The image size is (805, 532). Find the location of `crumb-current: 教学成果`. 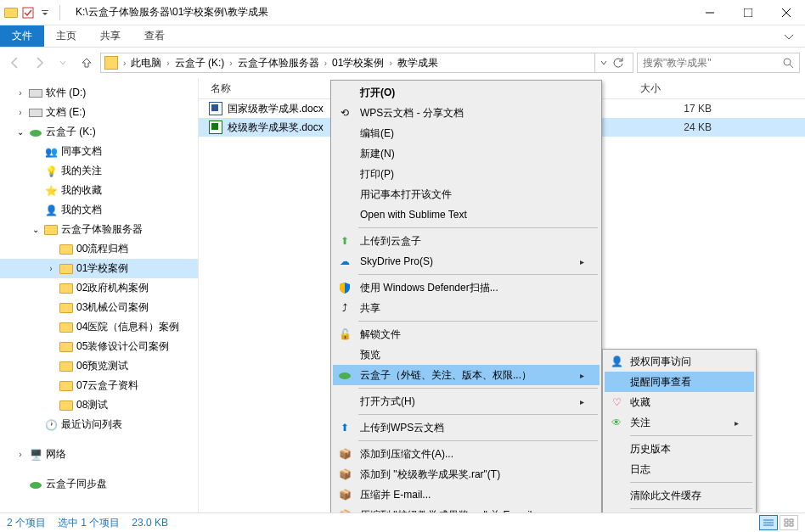

crumb-current: 教学成果 is located at coordinates (418, 63).